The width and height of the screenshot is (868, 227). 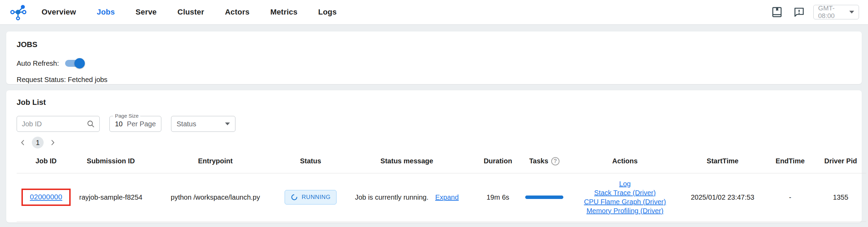 I want to click on spinner-icon, so click(x=294, y=197).